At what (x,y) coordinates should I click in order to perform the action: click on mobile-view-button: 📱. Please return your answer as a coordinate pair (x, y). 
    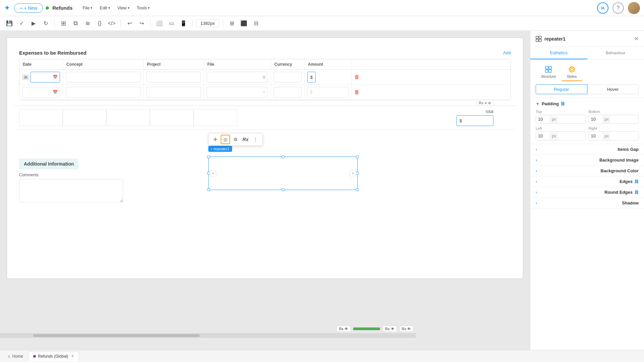
    Looking at the image, I should click on (183, 23).